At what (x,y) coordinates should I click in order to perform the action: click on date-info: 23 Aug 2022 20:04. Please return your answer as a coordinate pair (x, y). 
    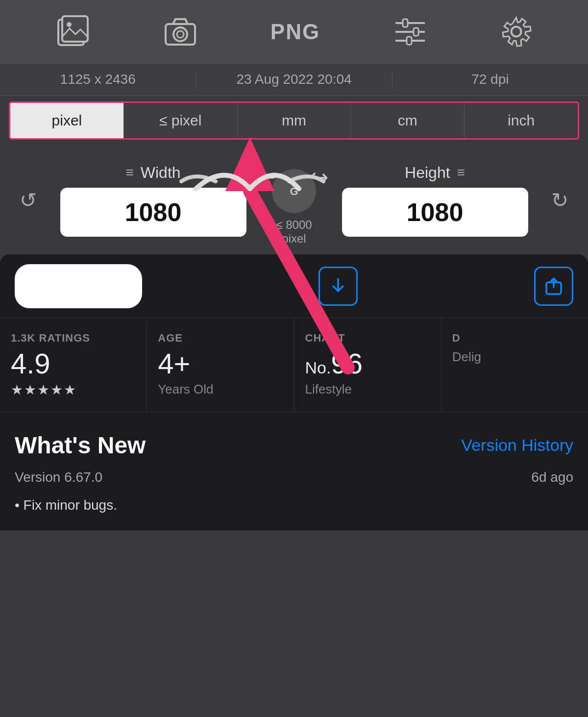
    Looking at the image, I should click on (294, 79).